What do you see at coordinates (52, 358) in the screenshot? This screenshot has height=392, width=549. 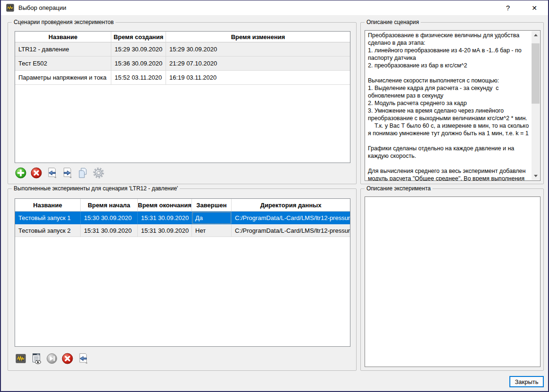 I see `run-experiment-button` at bounding box center [52, 358].